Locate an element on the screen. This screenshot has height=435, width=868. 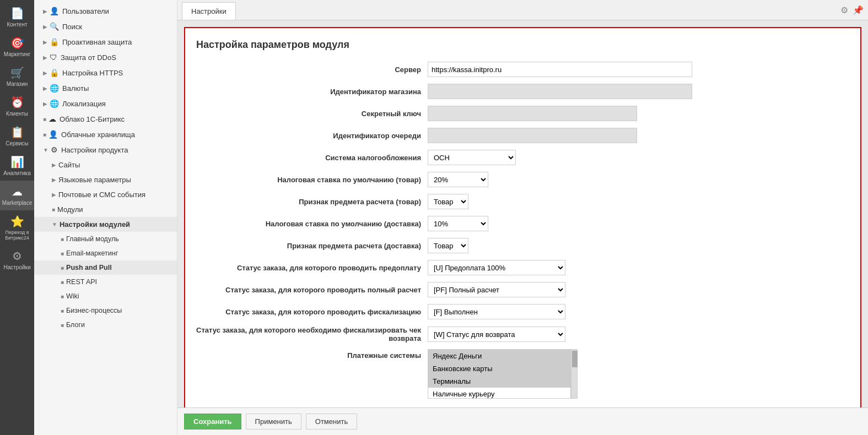
sidebar-item-marketplace: ☁ Marketplace is located at coordinates (17, 195).